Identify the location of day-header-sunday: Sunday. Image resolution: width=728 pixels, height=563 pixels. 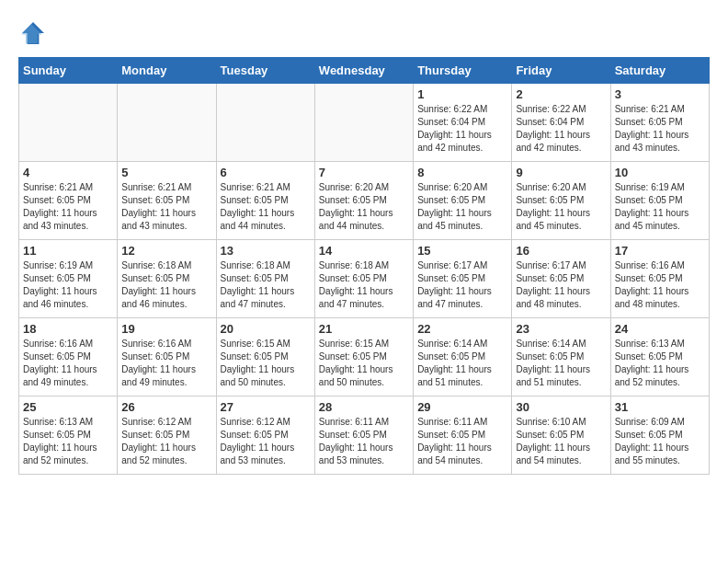
(68, 71).